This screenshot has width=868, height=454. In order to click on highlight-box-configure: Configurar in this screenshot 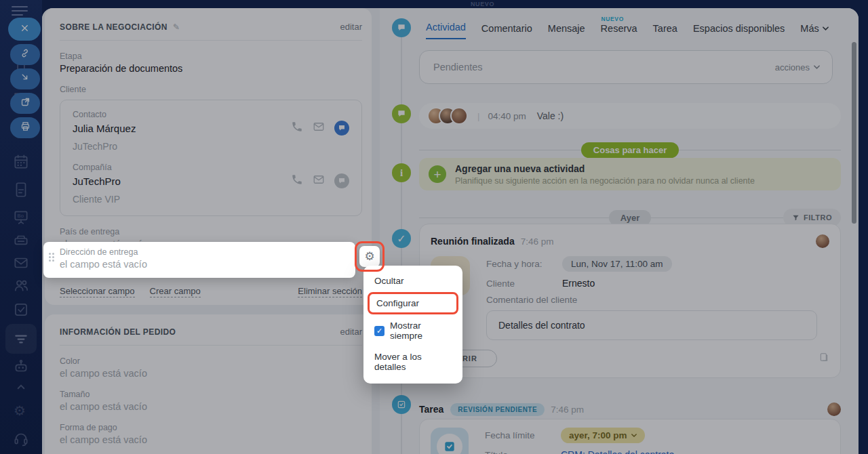, I will do `click(413, 304)`.